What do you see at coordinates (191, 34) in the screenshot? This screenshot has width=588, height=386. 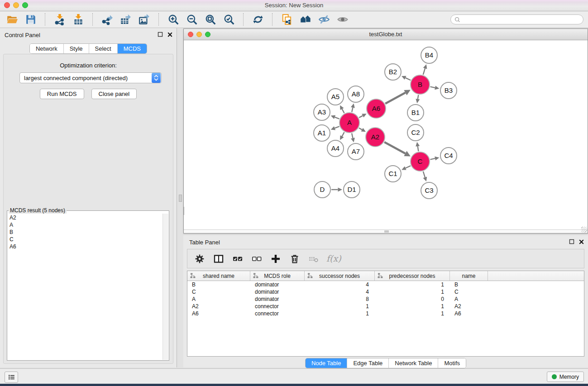 I see `network-close-button` at bounding box center [191, 34].